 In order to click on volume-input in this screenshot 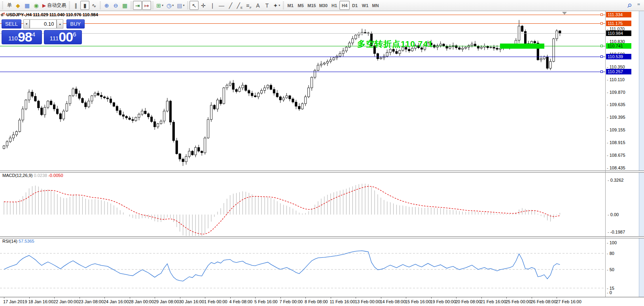, I will do `click(43, 24)`.